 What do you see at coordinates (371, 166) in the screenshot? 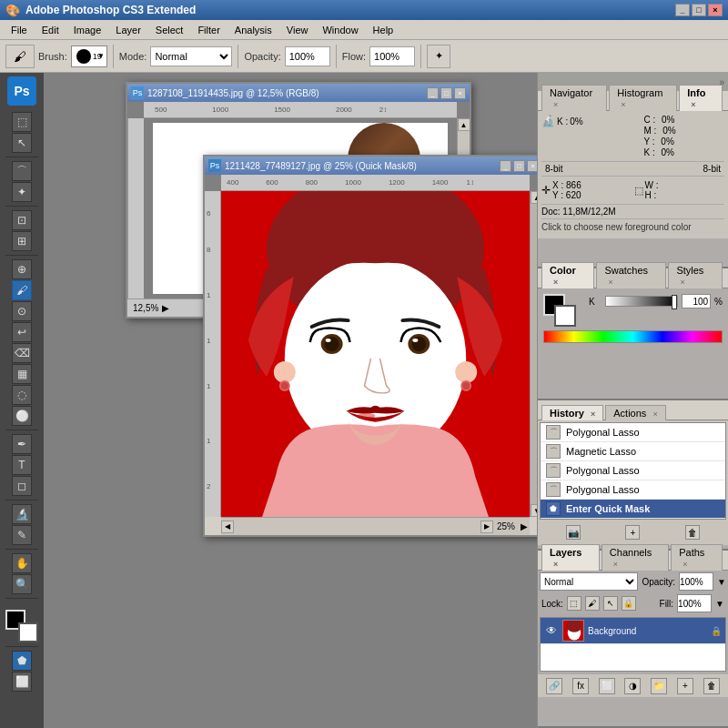
I see `doc-titlebar-2: Ps 1211428_77489127.jpg @ 25% (Quick Mas…` at bounding box center [371, 166].